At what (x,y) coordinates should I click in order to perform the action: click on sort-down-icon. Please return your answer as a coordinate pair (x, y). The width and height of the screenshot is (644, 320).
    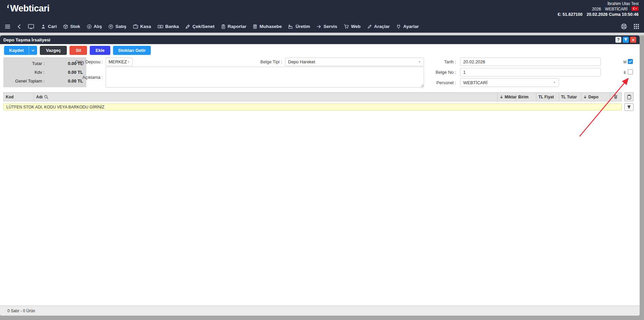
    Looking at the image, I should click on (585, 97).